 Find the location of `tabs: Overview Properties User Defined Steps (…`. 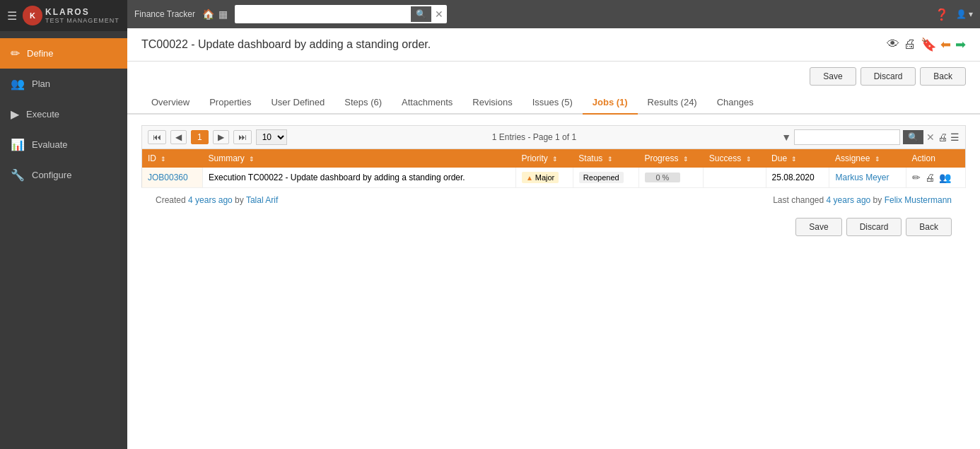

tabs: Overview Properties User Defined Steps (… is located at coordinates (554, 103).